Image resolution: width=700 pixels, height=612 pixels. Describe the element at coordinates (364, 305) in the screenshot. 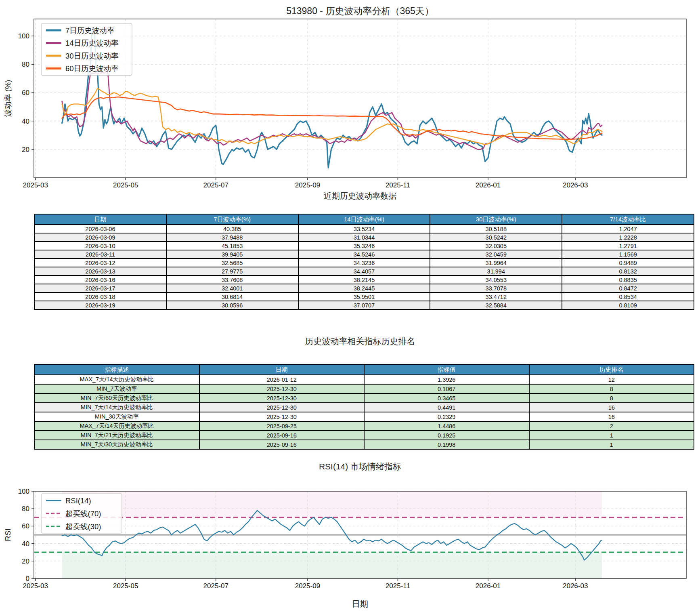

I see `table-cell: 37.0707` at that location.